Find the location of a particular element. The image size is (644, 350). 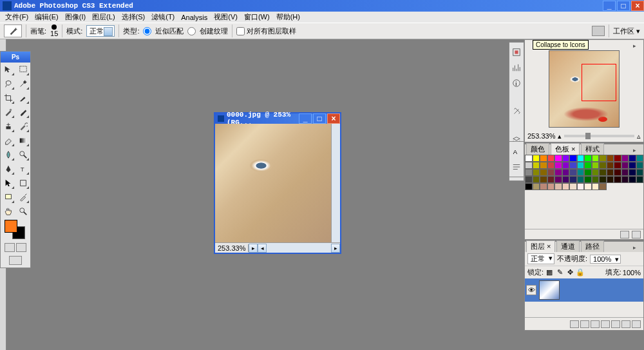

menu-window: 窗口(W) is located at coordinates (257, 17).